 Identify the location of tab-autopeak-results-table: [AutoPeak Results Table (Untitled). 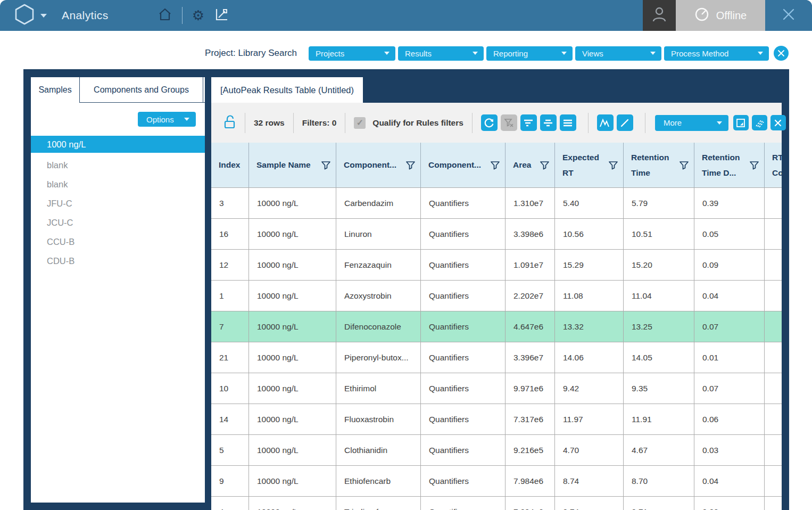
(287, 90).